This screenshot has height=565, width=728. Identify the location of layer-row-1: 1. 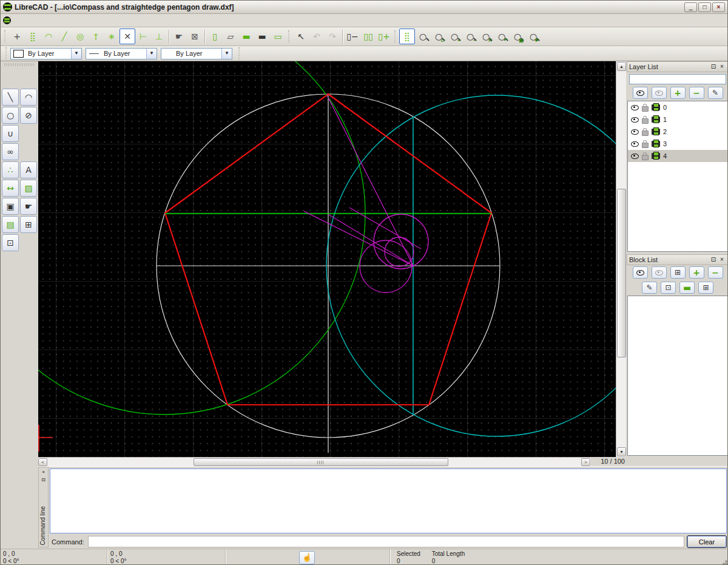
(678, 120).